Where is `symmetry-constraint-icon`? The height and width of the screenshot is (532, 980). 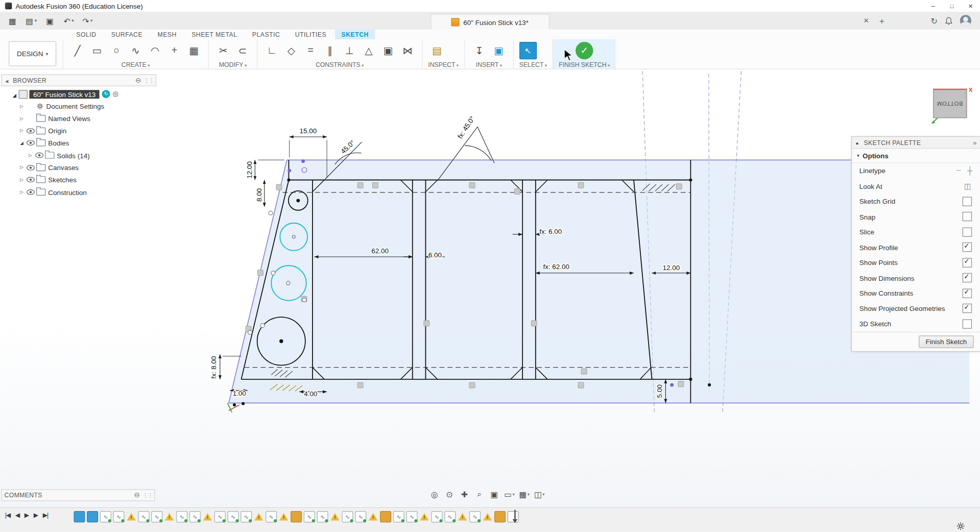 symmetry-constraint-icon is located at coordinates (408, 51).